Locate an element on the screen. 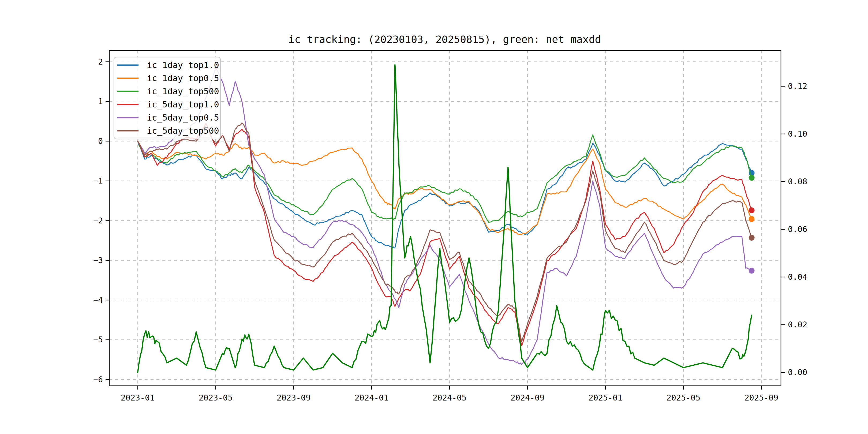 This screenshot has width=868, height=434. x-tick-label: 2024-09 is located at coordinates (528, 398).